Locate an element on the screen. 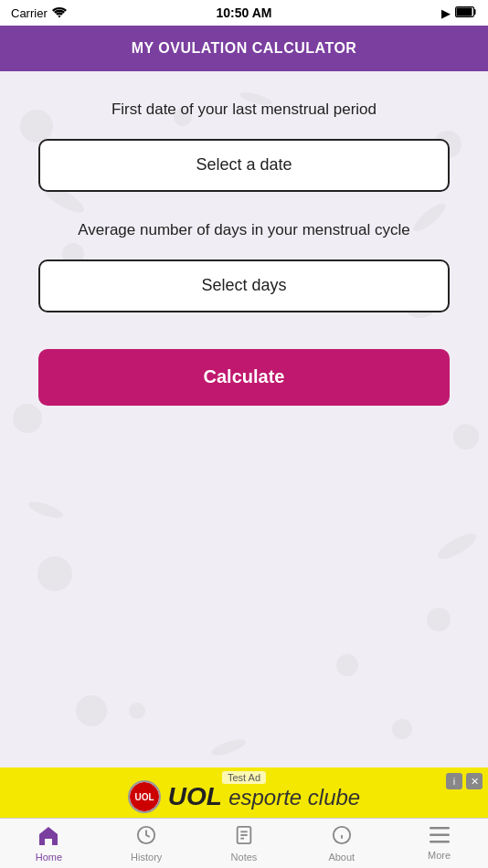 The image size is (488, 868). ad-info-button: i is located at coordinates (454, 781).